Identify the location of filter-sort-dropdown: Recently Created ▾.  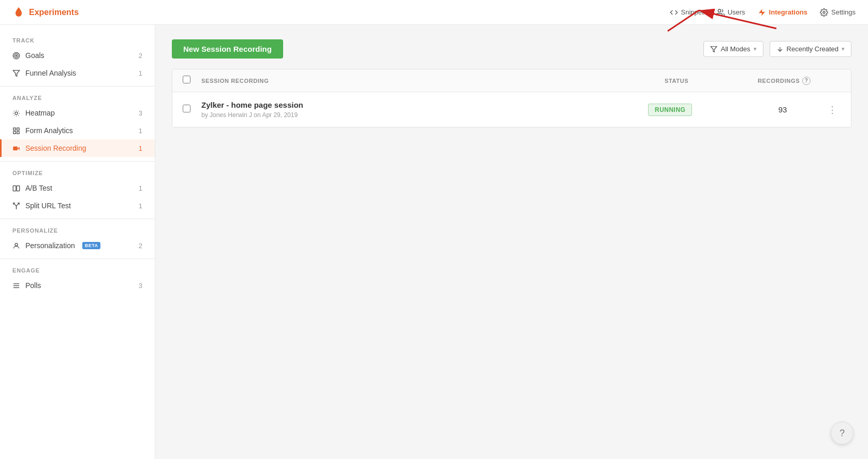
(811, 49).